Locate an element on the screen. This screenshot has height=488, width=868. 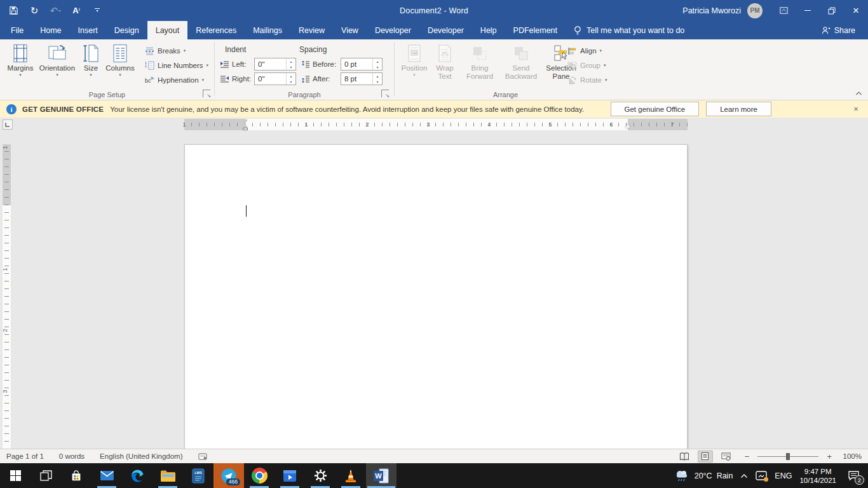
share-button: Share is located at coordinates (844, 30).